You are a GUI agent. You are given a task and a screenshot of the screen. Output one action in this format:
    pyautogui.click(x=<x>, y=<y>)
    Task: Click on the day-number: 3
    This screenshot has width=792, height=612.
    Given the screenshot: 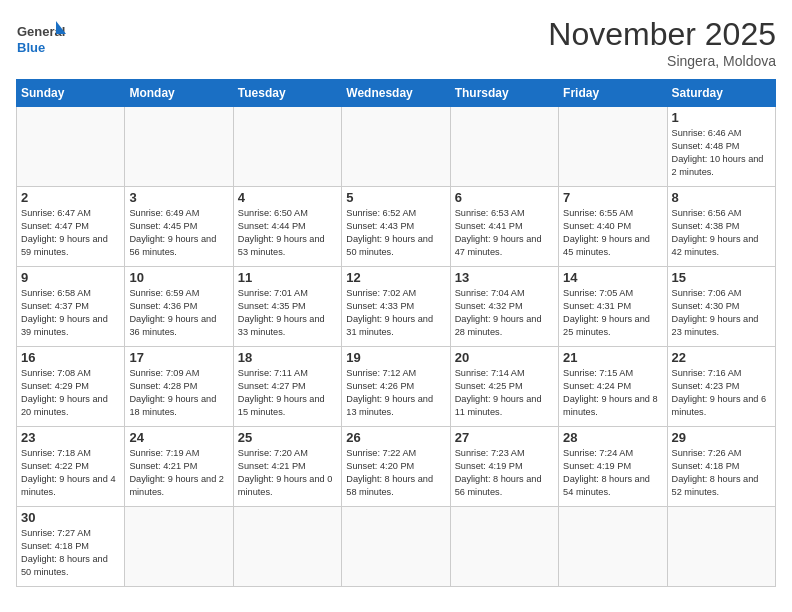 What is the action you would take?
    pyautogui.click(x=178, y=198)
    